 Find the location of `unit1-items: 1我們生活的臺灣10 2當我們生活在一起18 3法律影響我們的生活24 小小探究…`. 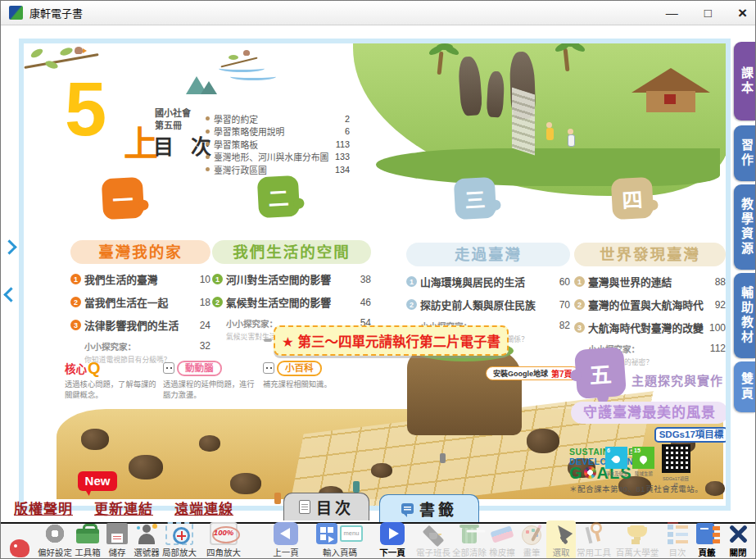

unit1-items: 1我們生活的臺灣10 2當我們生活在一起18 3法律影響我們的生活24 小小探究… is located at coordinates (141, 318).